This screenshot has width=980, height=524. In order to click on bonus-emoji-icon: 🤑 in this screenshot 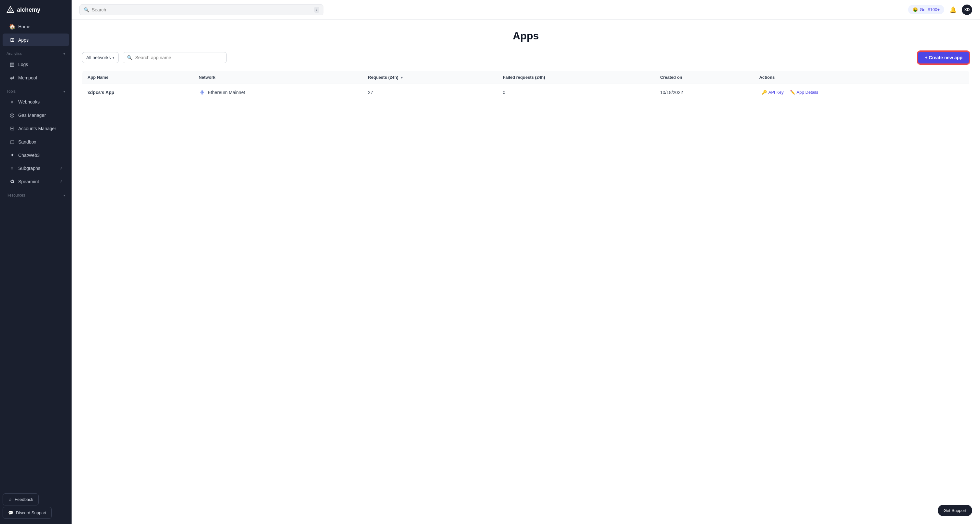, I will do `click(915, 10)`.